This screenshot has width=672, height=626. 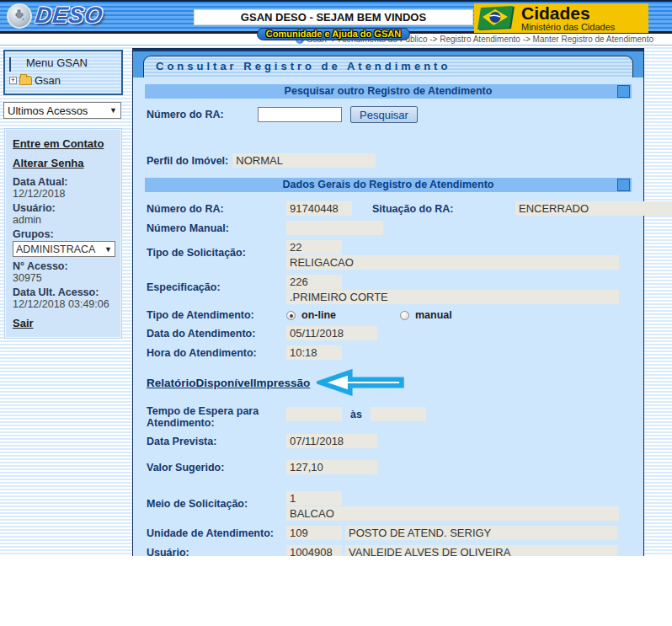 What do you see at coordinates (336, 17) in the screenshot?
I see `app-header: DESO GSAN DESO - SEJAM BEM VINDOS Comuni…` at bounding box center [336, 17].